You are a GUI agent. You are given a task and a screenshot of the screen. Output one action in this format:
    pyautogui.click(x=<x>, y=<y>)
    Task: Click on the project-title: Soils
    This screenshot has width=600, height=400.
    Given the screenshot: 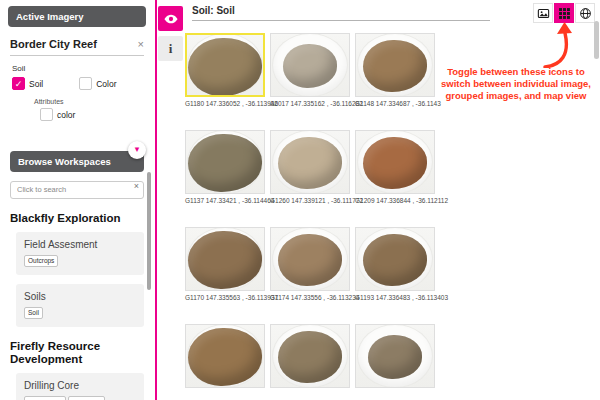 What is the action you would take?
    pyautogui.click(x=80, y=296)
    